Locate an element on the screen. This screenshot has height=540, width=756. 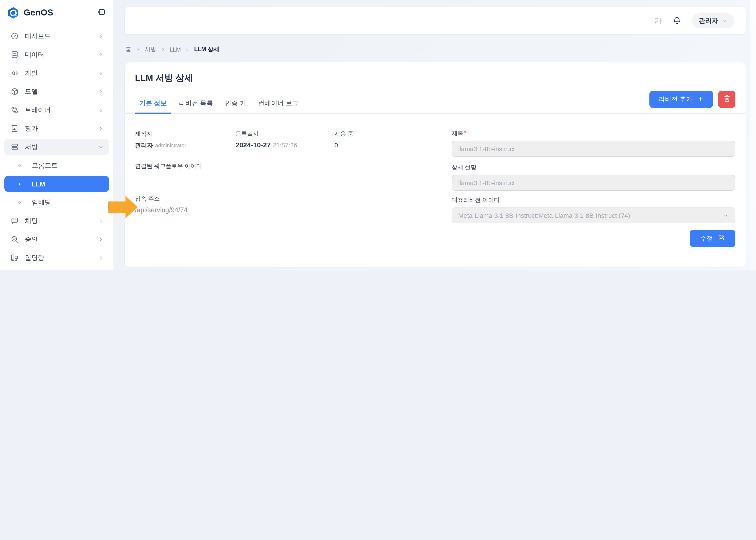
main-revision-value: Meta-Llama-3.1-8B-Instruct:Meta-Llama-3.… is located at coordinates (544, 215).